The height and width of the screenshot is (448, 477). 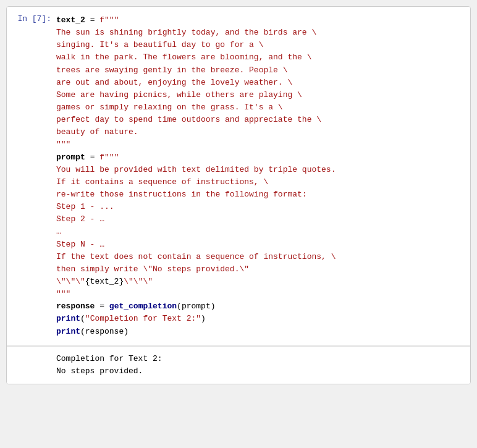 I want to click on cell-output: Completion for Text 2:No steps provided., so click(x=238, y=365).